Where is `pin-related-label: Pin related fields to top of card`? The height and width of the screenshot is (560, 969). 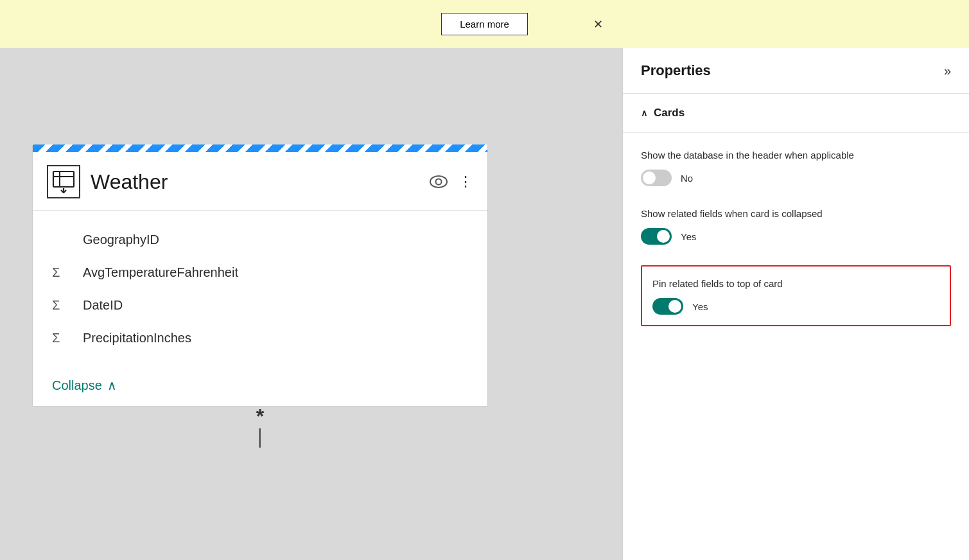 pin-related-label: Pin related fields to top of card is located at coordinates (796, 284).